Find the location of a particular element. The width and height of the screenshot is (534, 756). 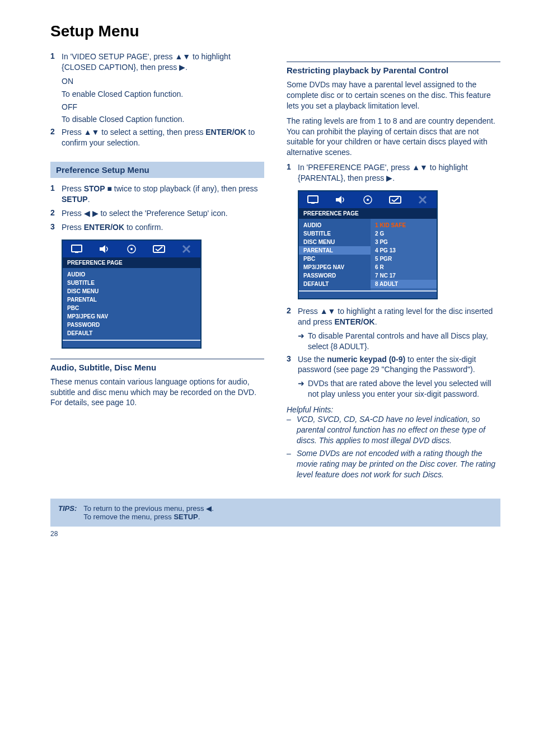

osd-rating-item-highlighted: 8 ADULT is located at coordinates (404, 284).